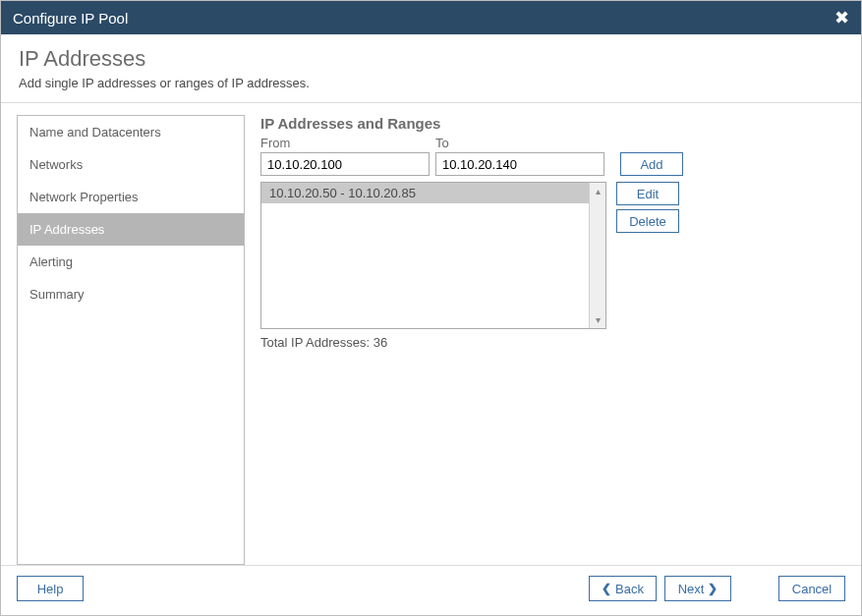  What do you see at coordinates (345, 155) in the screenshot?
I see `from-column: From` at bounding box center [345, 155].